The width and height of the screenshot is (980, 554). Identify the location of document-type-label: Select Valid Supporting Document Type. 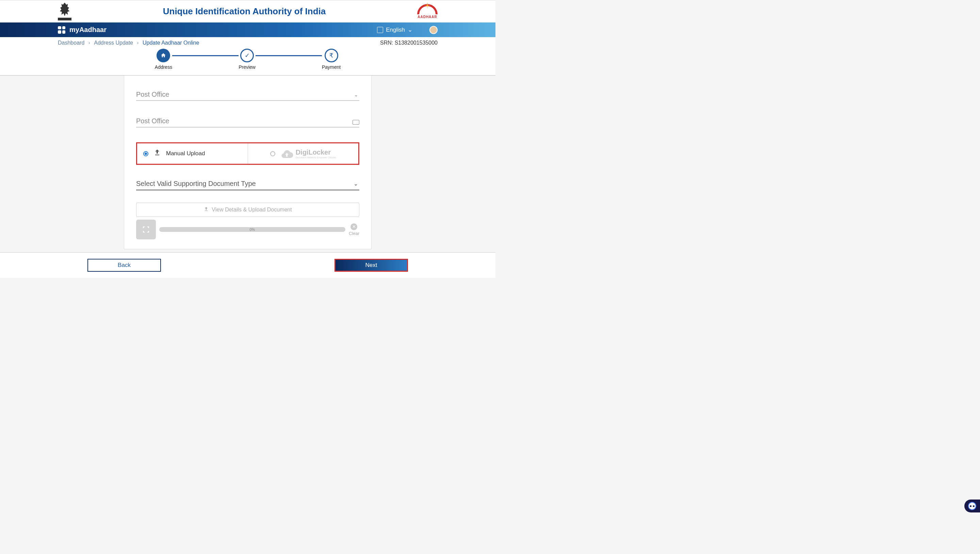
(248, 185).